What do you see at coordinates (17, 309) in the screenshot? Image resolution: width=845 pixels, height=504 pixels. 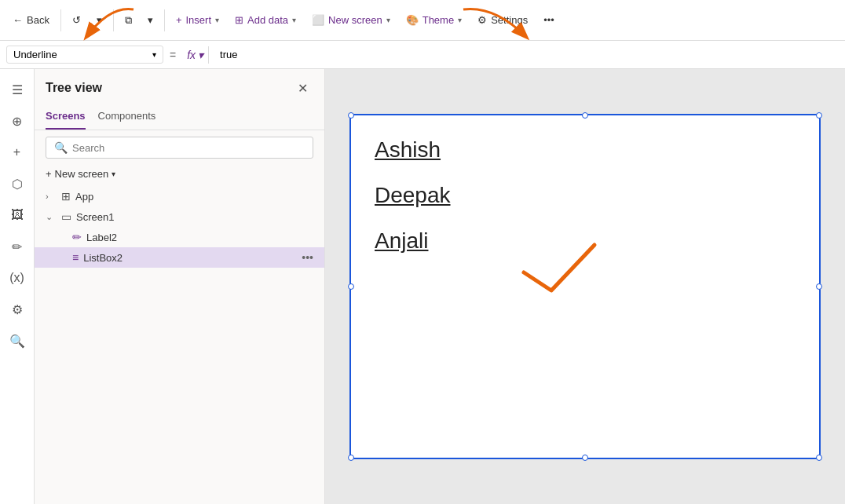 I see `controls-icon-btn: ⚙` at bounding box center [17, 309].